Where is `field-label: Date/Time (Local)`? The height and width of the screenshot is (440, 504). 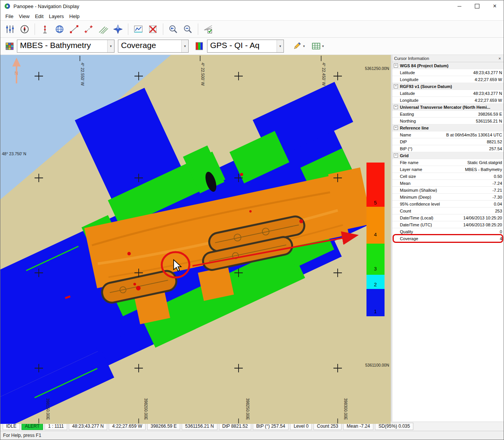
field-label: Date/Time (Local) is located at coordinates (413, 218).